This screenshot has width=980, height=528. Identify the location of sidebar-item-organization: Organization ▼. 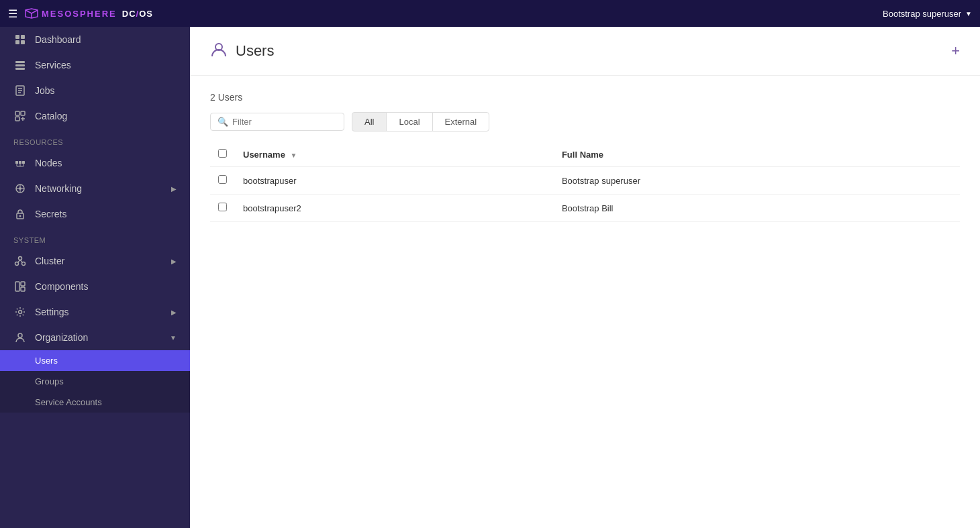
(95, 337).